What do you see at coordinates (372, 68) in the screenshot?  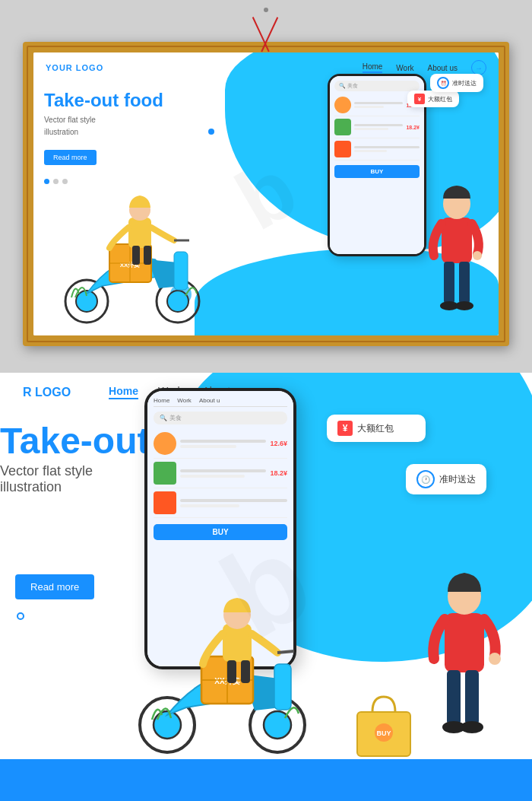 I see `nav-link-home: Home` at bounding box center [372, 68].